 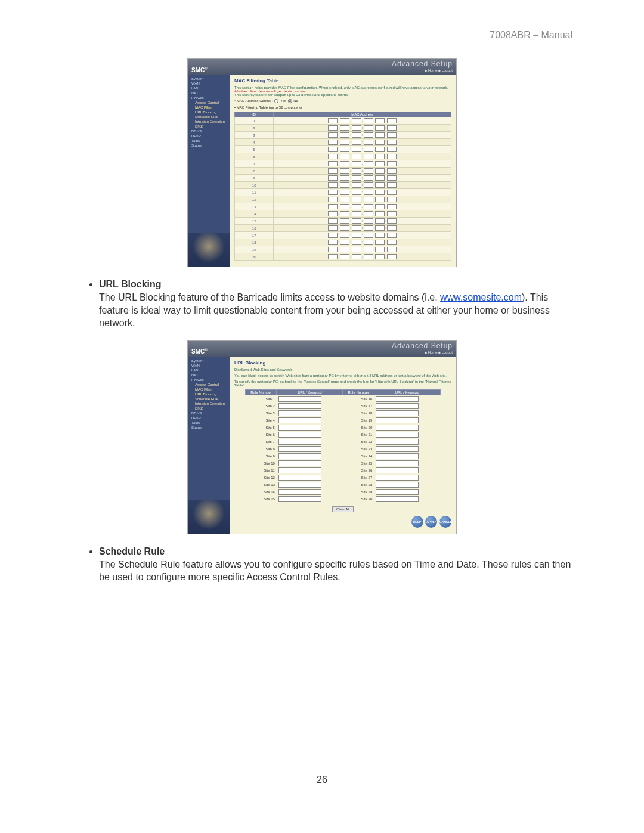 I want to click on sidebar-item: System, so click(x=209, y=361).